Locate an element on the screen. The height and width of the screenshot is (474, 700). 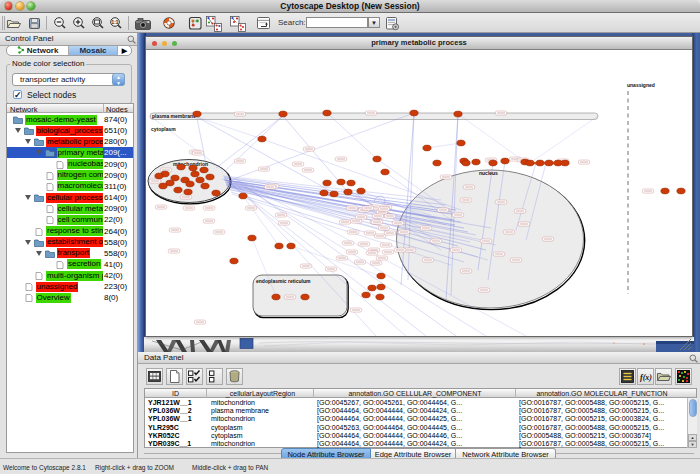
svg-text: cytoplasm is located at coordinates (164, 129).